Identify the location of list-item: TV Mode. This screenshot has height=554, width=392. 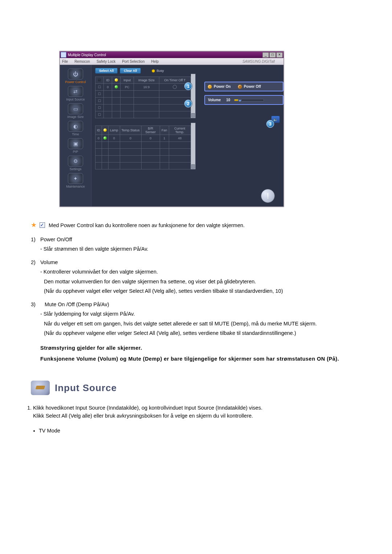
(200, 431).